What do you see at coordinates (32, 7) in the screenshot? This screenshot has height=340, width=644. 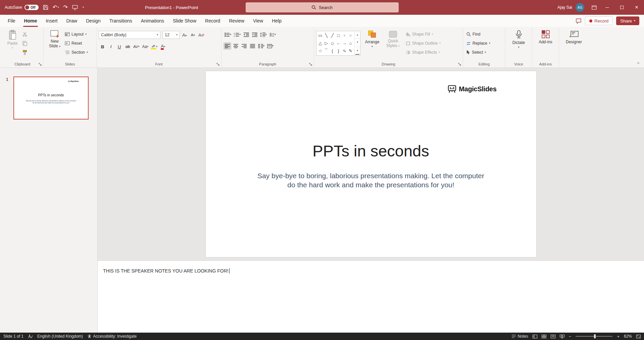 I see `autosave-switch: Off` at bounding box center [32, 7].